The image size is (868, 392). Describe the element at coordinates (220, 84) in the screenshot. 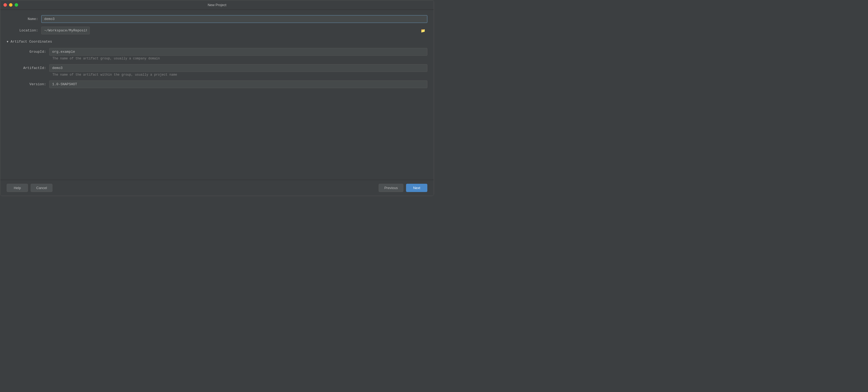

I see `version-row: Version:` at that location.